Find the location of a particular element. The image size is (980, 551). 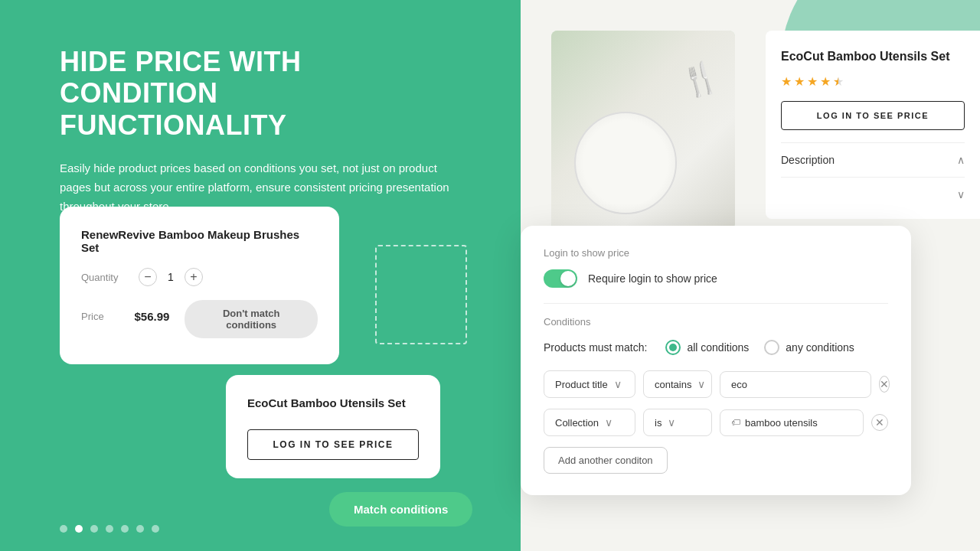

product-info-panel: EcoCut Bamboo Utensils Set ★ ★ ★ ★ ★★ LO… is located at coordinates (873, 125).